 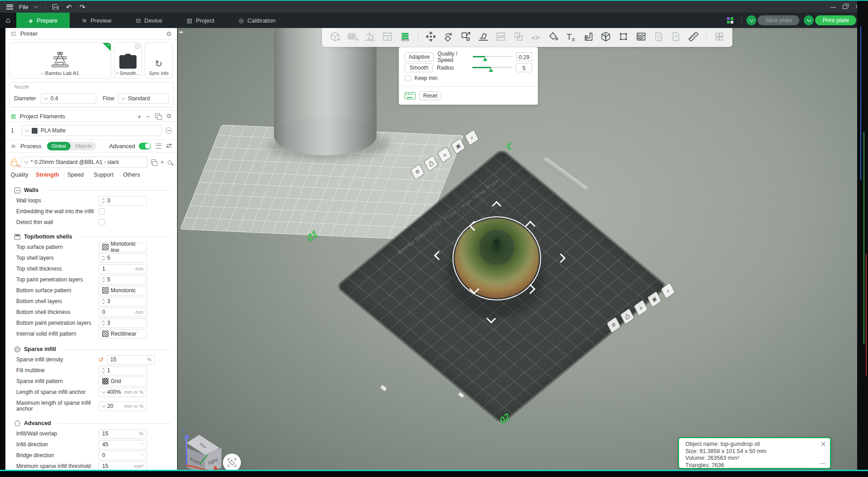 What do you see at coordinates (84, 162) in the screenshot?
I see `process-preset-select: * 0.20mm Standard @BBL A1 - slant` at bounding box center [84, 162].